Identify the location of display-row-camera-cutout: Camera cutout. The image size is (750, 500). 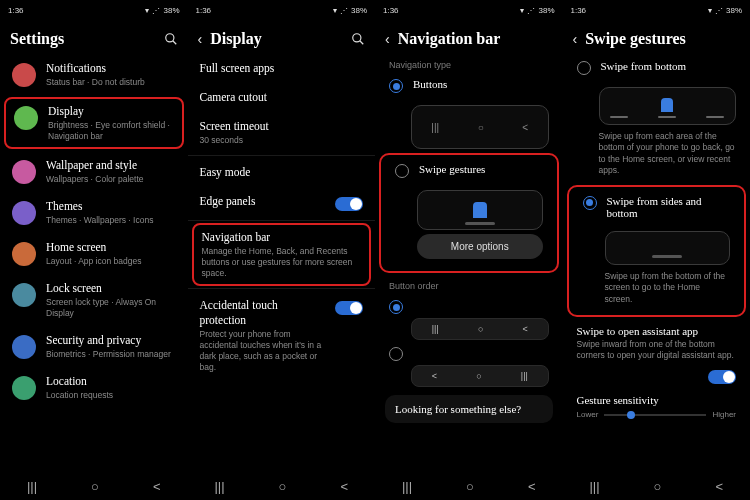
(282, 98).